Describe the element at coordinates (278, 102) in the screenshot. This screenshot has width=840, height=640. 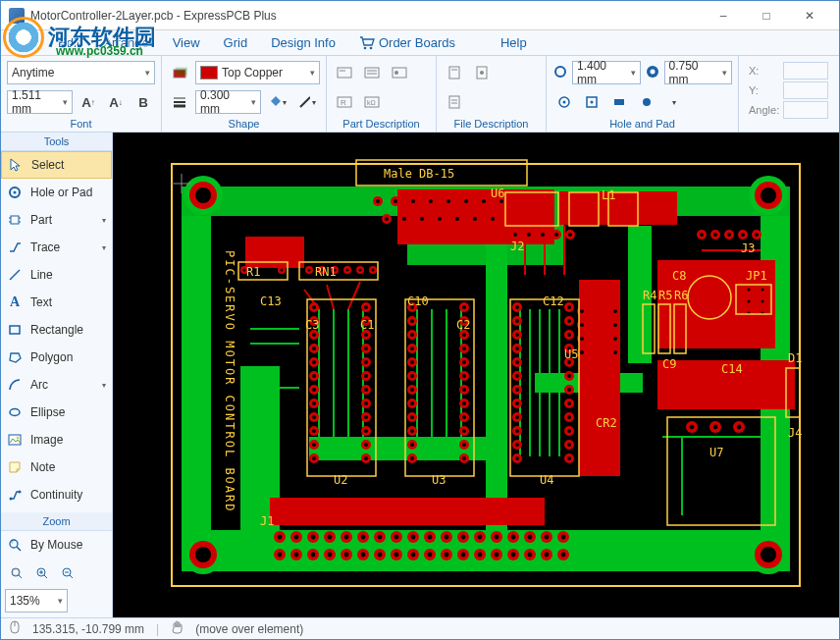
I see `fill-color-button: ▾` at that location.